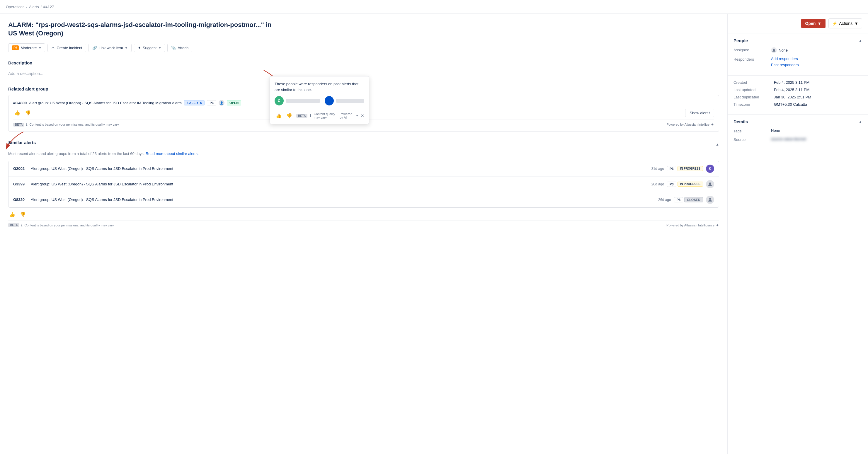  I want to click on similar-alert-title-2: Alert group: US West (Oregon) - SQS Alar…, so click(337, 184).